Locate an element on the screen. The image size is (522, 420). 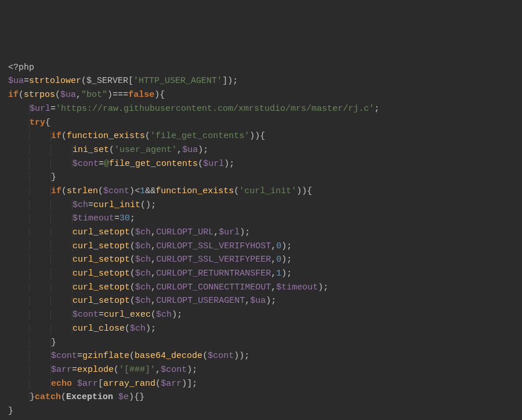
php-open-tag: <?php is located at coordinates (21, 67).